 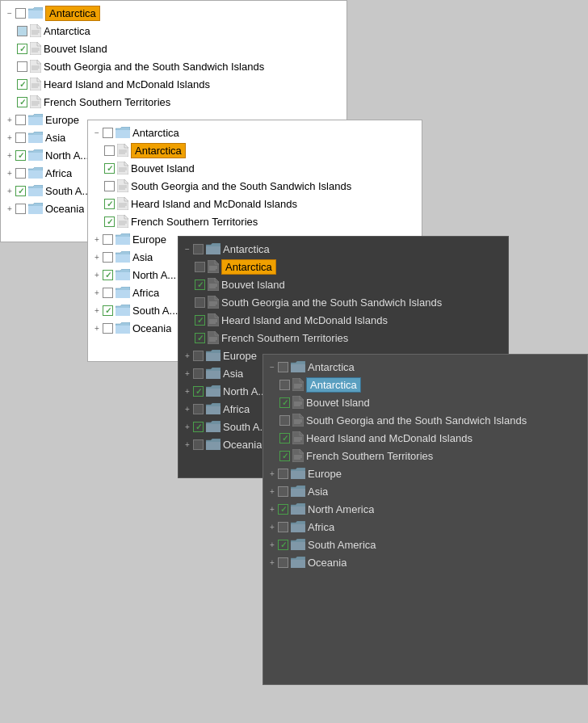 What do you see at coordinates (425, 562) in the screenshot?
I see `sibling-item: + Oceania` at bounding box center [425, 562].